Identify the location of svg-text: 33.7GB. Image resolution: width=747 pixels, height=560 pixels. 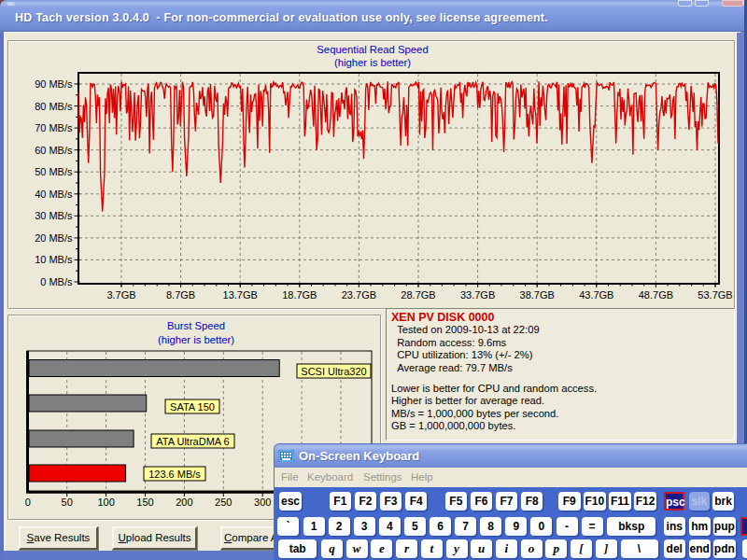
(478, 295).